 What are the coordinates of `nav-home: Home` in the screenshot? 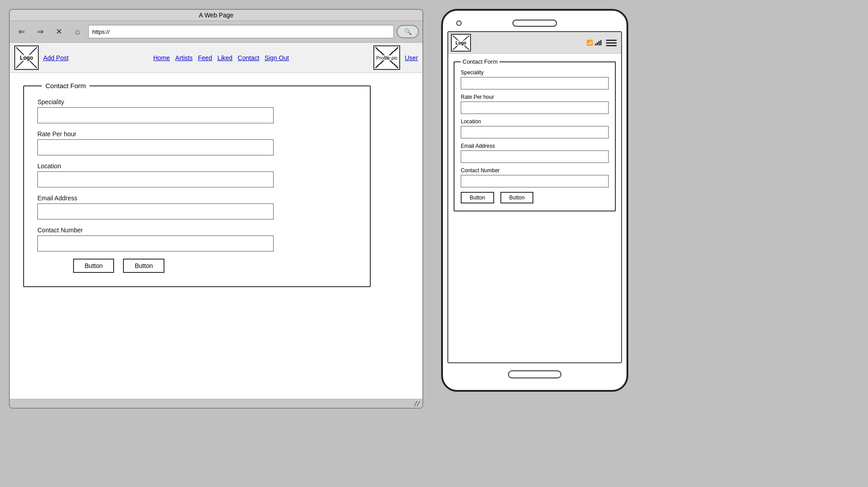 It's located at (161, 58).